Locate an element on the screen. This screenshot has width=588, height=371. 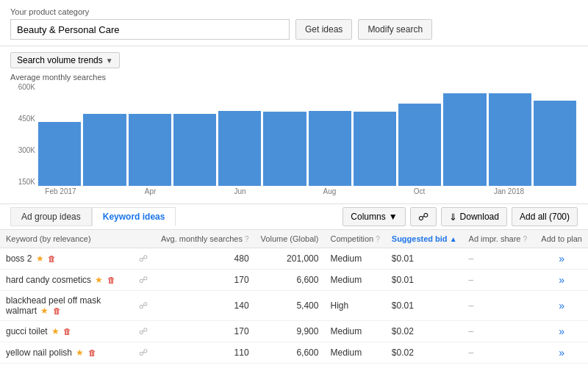
tabs-toolbar: Ad group ideas Keyword ideas Columns ▼ ☍… is located at coordinates (294, 217).